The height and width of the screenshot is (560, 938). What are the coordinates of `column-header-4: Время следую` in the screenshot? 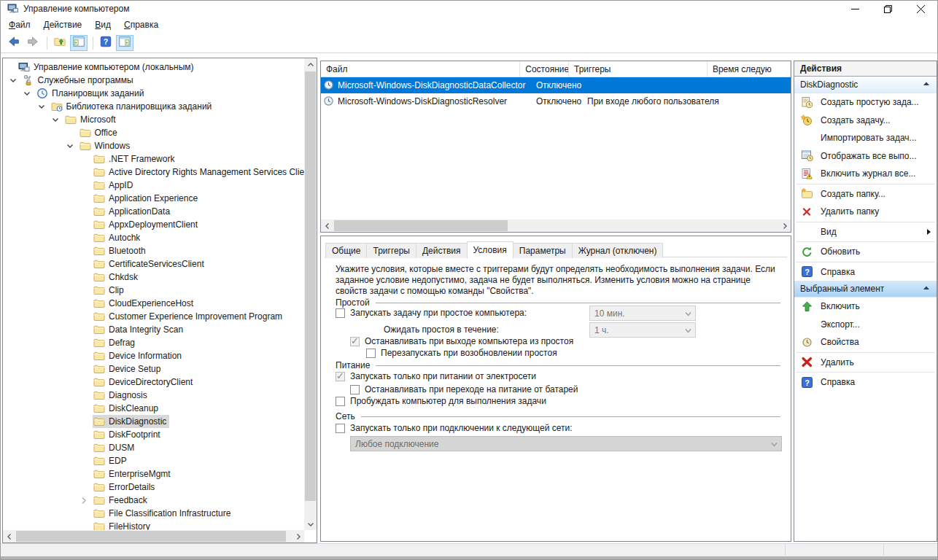 It's located at (749, 69).